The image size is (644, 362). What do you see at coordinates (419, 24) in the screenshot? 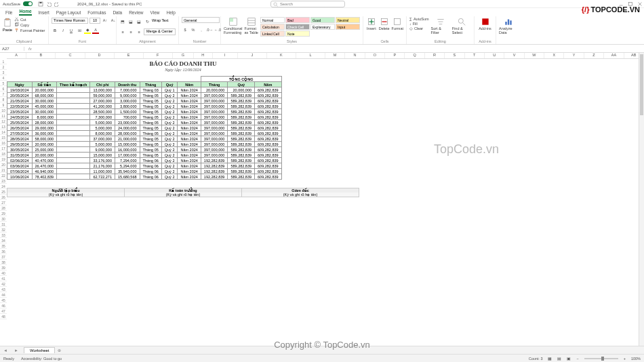
I see `fill-button: ↓ Fill` at bounding box center [419, 24].